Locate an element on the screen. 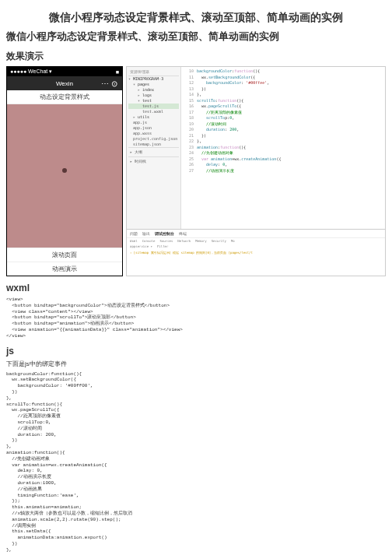  menu-icon: ⋯ ⊙ is located at coordinates (109, 84).